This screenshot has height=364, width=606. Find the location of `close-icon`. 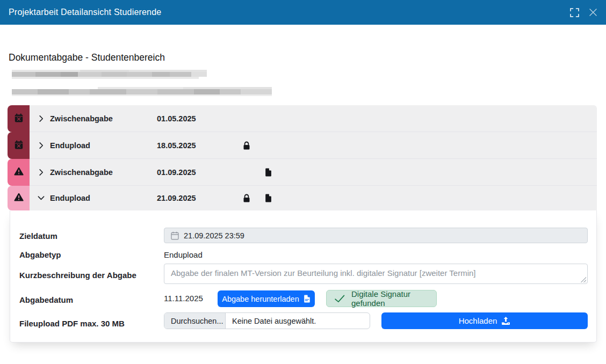

close-icon is located at coordinates (593, 12).